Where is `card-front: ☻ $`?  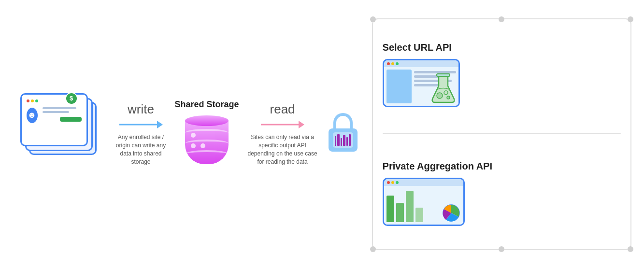
card-front: ☻ $ is located at coordinates (54, 120).